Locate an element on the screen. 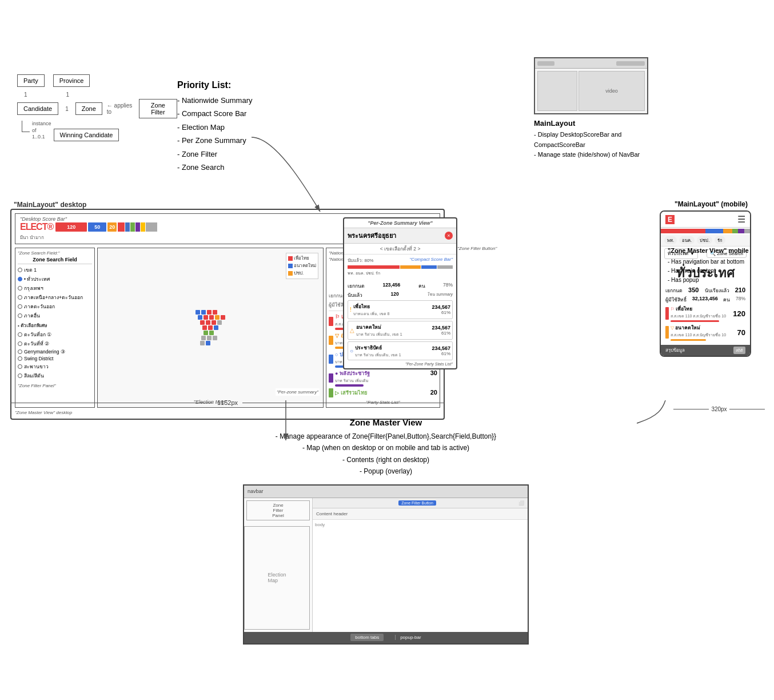 This screenshot has height=700, width=774. pz-bar-orange is located at coordinates (410, 267).